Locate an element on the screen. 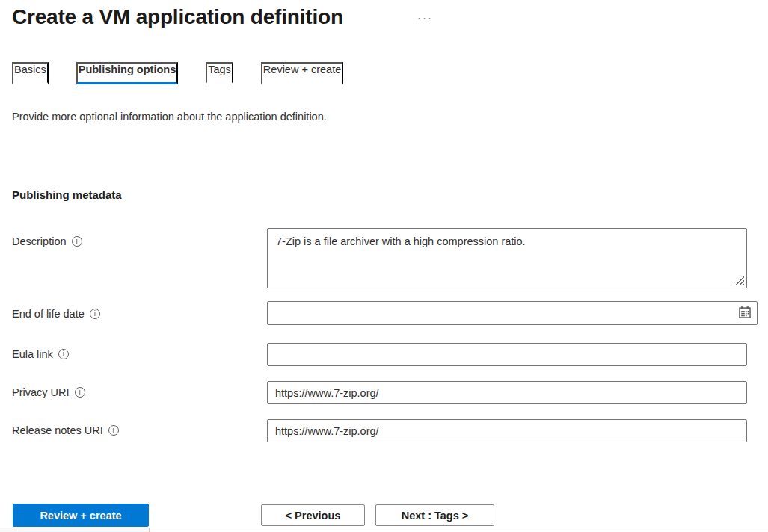 This screenshot has height=532, width=768. tab-tags: Tags is located at coordinates (220, 73).